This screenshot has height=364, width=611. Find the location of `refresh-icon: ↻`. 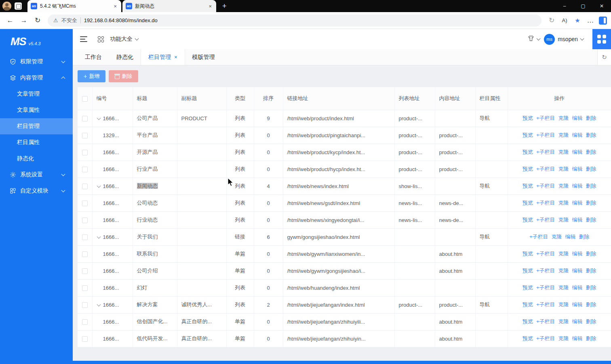

refresh-icon: ↻ is located at coordinates (604, 57).